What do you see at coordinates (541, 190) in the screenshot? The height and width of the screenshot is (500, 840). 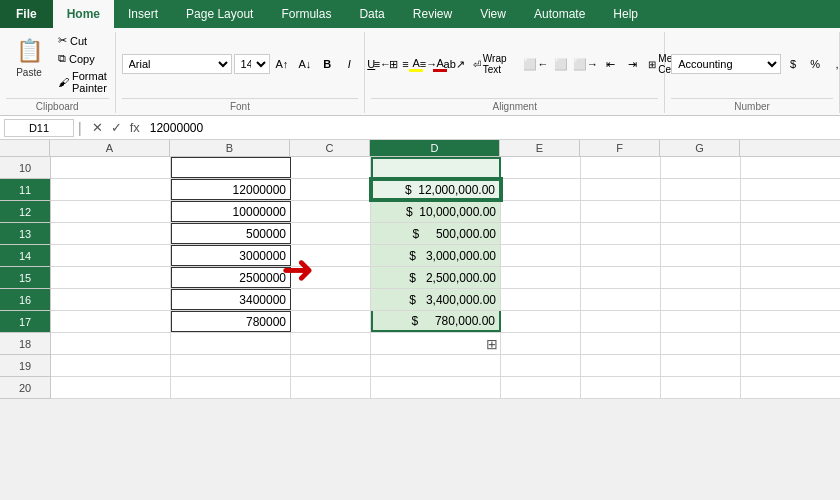 I see `cell-e11` at bounding box center [541, 190].